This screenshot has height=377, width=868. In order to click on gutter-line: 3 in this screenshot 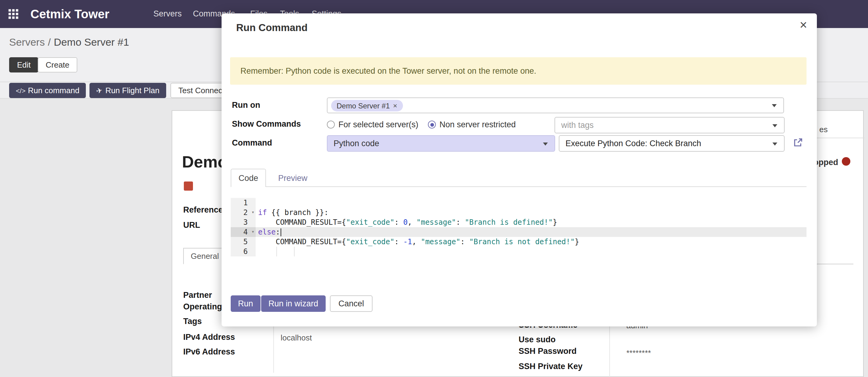, I will do `click(243, 223)`.